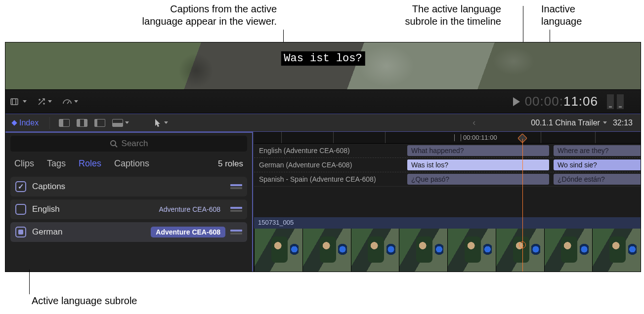  I want to click on role-row-german: German Adventure CEA-608, so click(129, 232).